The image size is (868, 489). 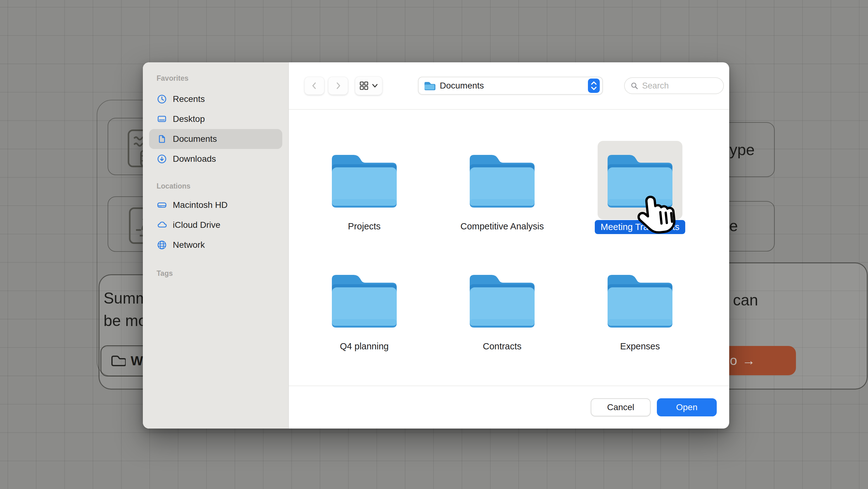 What do you see at coordinates (216, 245) in the screenshot?
I see `finder-sidebar: Favorites Recents Desktop Documents` at bounding box center [216, 245].